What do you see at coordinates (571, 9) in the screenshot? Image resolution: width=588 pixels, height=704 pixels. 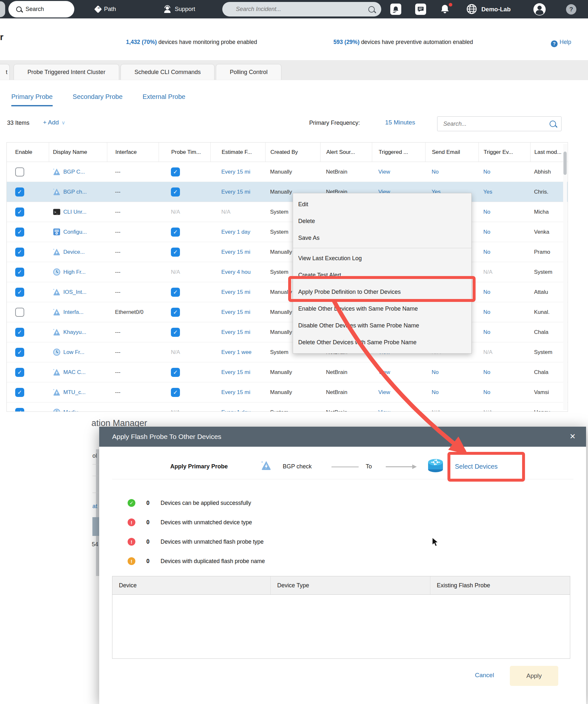 I see `help-icon: ?` at bounding box center [571, 9].